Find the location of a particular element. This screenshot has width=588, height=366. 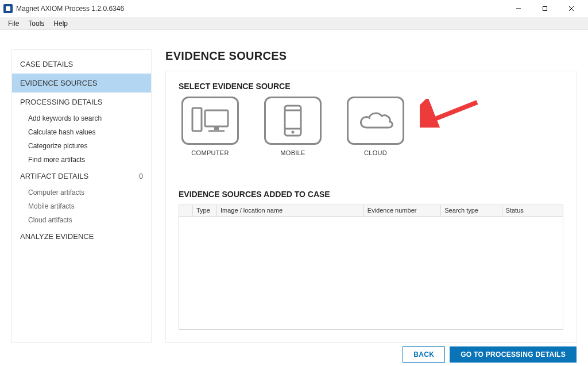

sidebar-sub-keywords: Add keywords to search is located at coordinates (82, 118).